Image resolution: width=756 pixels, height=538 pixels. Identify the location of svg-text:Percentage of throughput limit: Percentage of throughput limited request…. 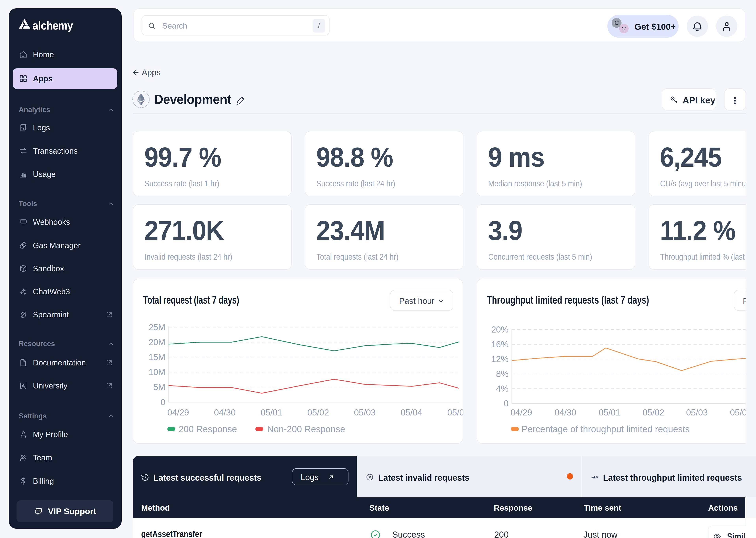
(606, 429).